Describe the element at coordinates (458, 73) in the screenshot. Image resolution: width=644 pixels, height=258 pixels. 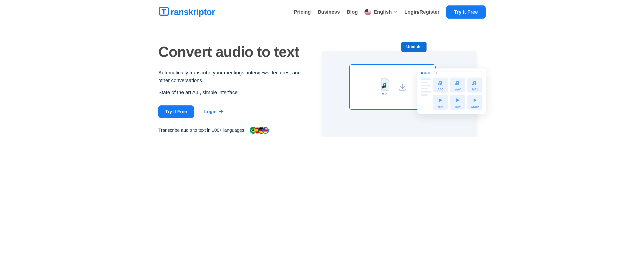
I see `panel-search` at that location.